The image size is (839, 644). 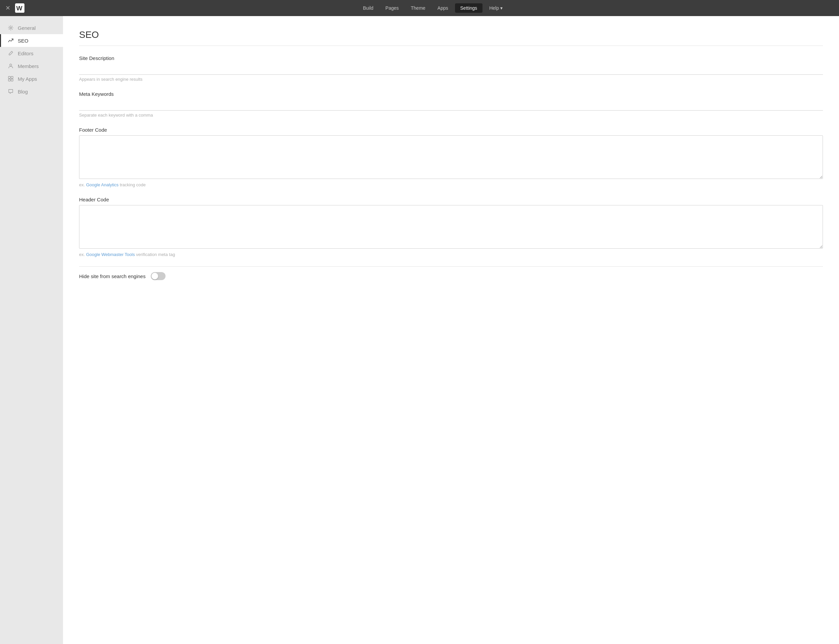 I want to click on footer-code-textarea, so click(x=451, y=157).